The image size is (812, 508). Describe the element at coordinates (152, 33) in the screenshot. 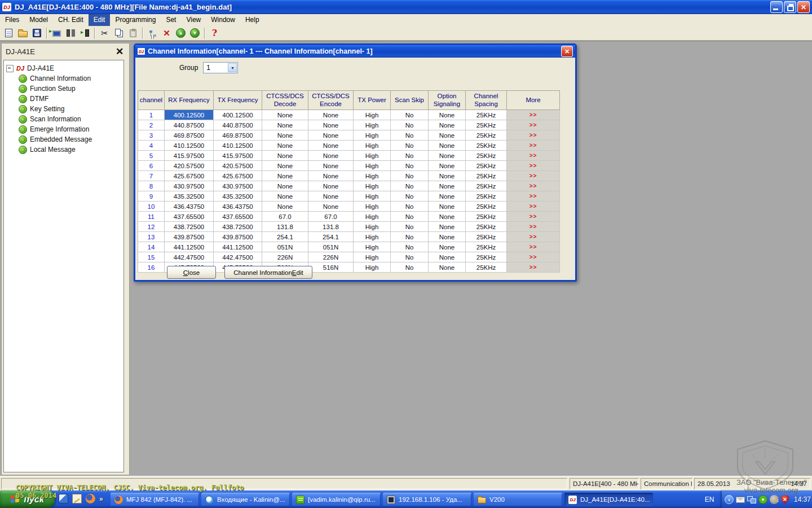

I see `tree-view-button` at that location.